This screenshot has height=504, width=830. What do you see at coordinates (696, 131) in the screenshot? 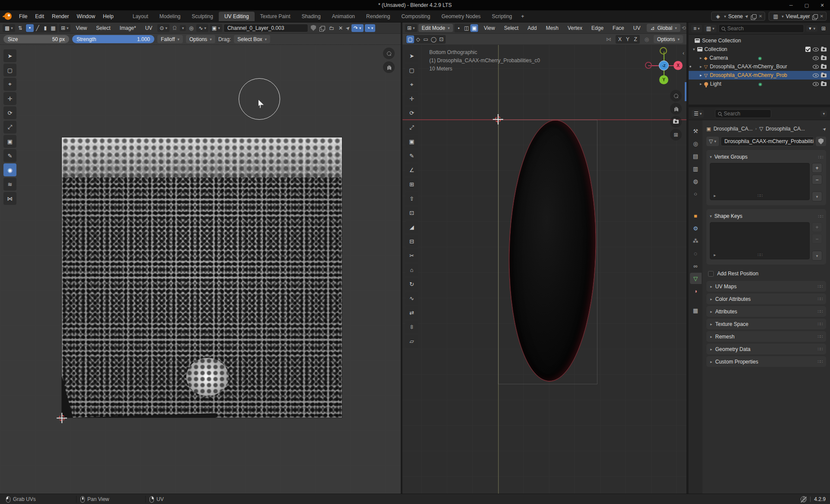
I see `tab-tool: ⚒` at bounding box center [696, 131].